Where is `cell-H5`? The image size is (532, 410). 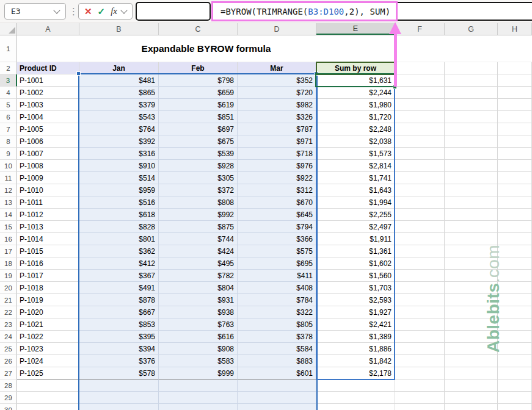
cell-H5 is located at coordinates (515, 105).